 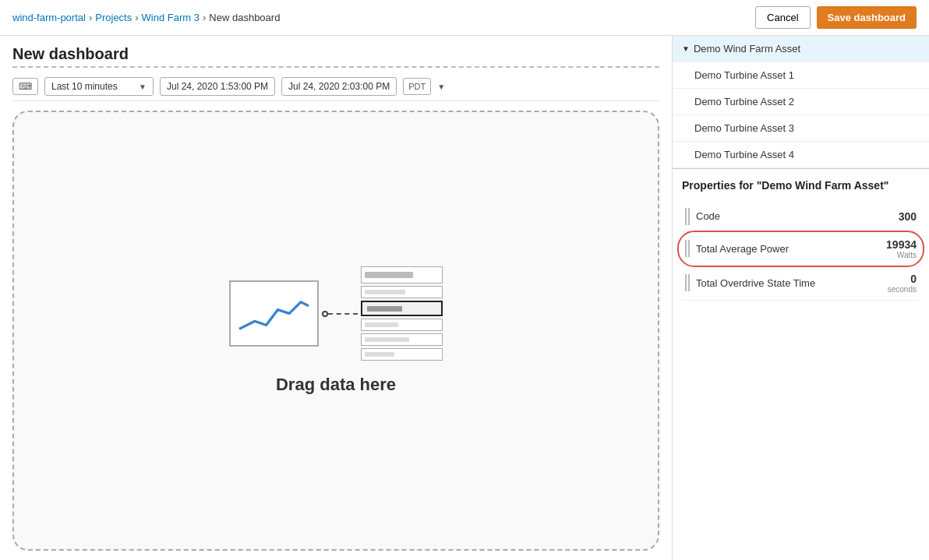 I want to click on drop-area-label: Drag data here, so click(x=336, y=385).